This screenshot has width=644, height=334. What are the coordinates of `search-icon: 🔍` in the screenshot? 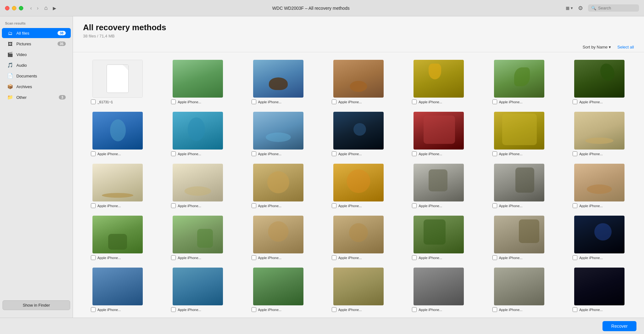 It's located at (594, 8).